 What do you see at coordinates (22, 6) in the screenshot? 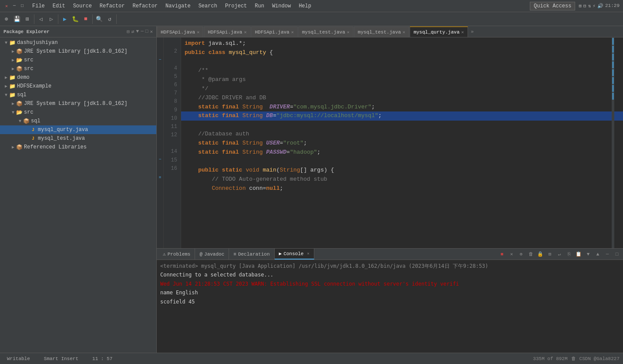
I see `maximize-button: □` at bounding box center [22, 6].